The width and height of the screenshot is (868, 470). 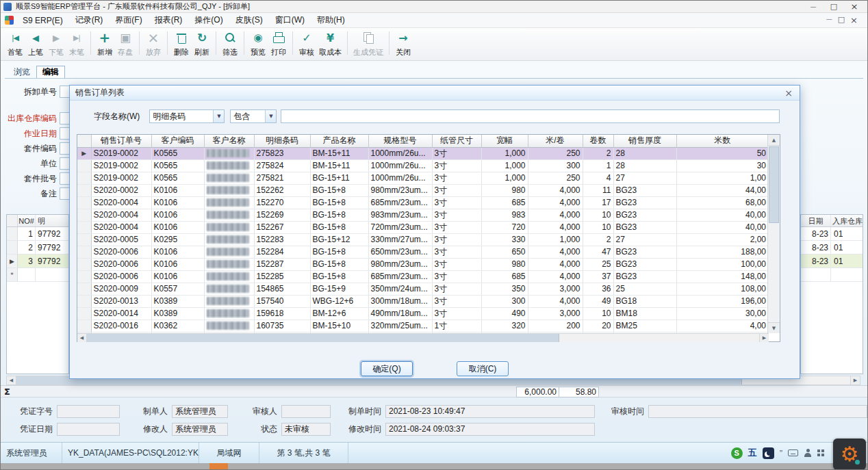 What do you see at coordinates (51, 73) in the screenshot?
I see `tab: 编辑` at bounding box center [51, 73].